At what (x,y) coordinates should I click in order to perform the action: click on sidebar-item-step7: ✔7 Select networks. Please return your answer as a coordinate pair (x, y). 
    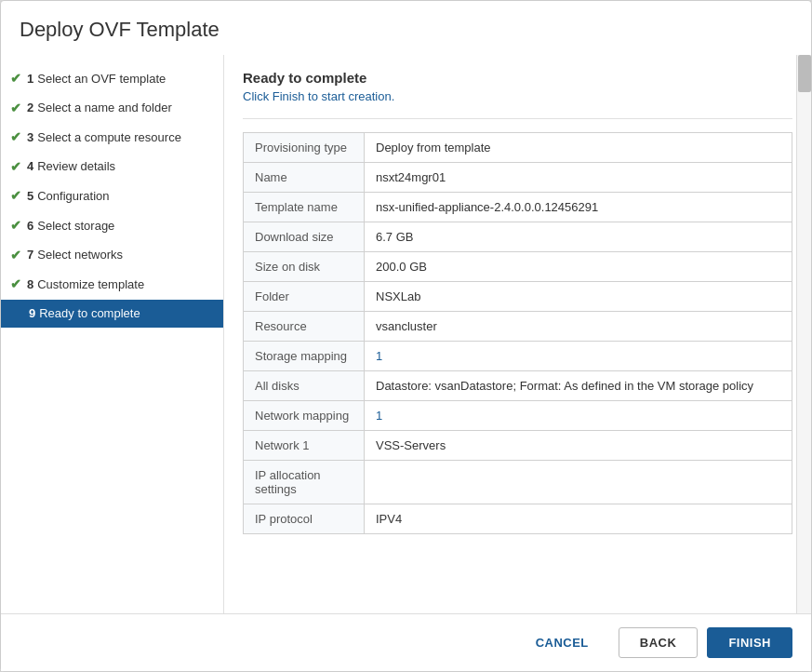
    Looking at the image, I should click on (112, 256).